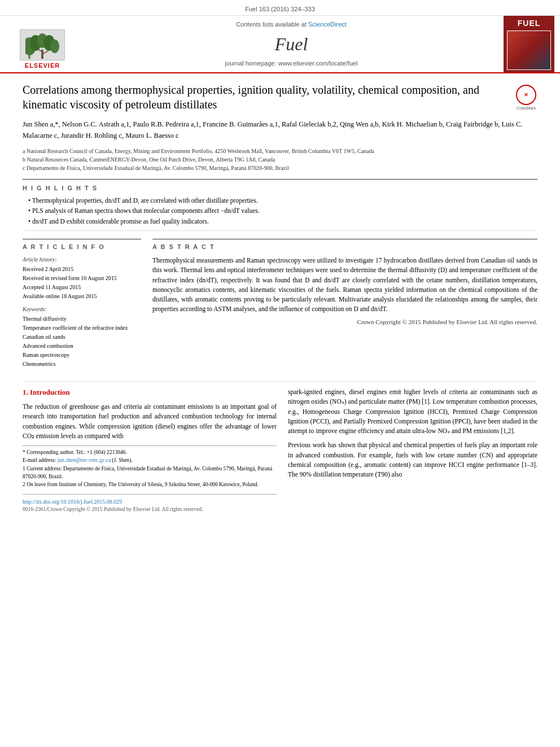 This screenshot has width=560, height=747. I want to click on highlights-section: H I G H L I G H T S Thermophysical prope…, so click(280, 205).